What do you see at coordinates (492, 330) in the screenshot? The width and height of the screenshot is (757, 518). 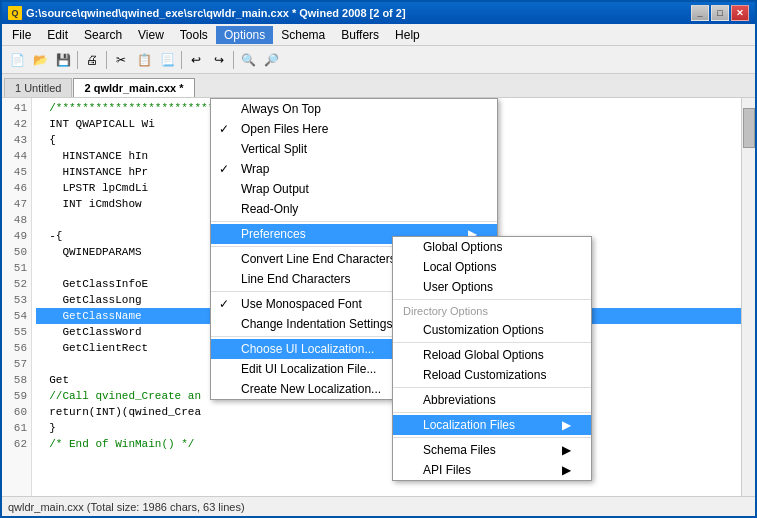 I see `menu-customization-options: Customization Options` at bounding box center [492, 330].